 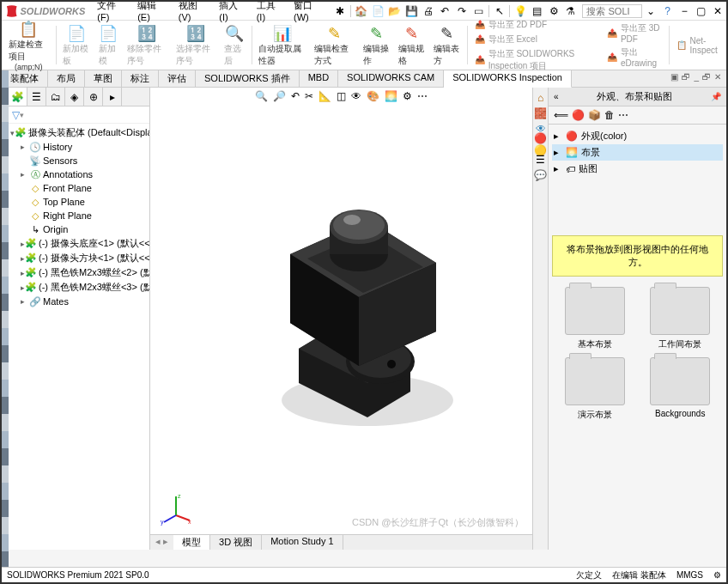 What do you see at coordinates (247, 79) in the screenshot?
I see `tab-addins: SOLIDWORKS 插件` at bounding box center [247, 79].